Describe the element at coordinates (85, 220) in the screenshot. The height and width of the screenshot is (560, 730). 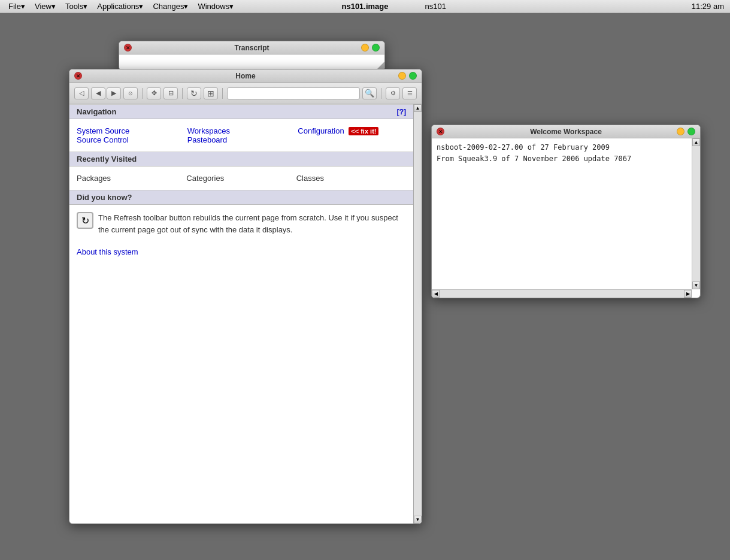
I see `refresh-icon: ↻` at that location.